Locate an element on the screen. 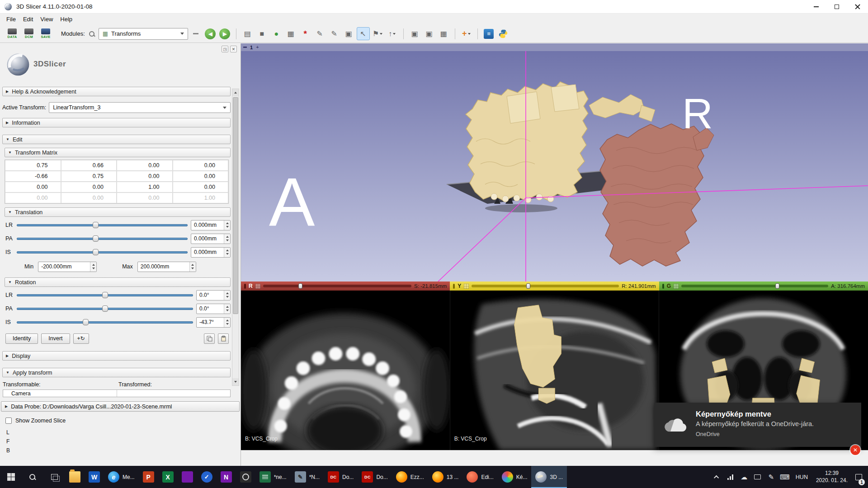  network-icon is located at coordinates (731, 477).